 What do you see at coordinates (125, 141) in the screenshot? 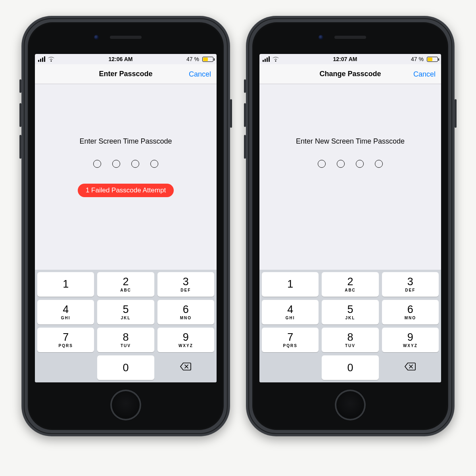
I see `passcode-prompt: Enter Screen Time Passcode` at bounding box center [125, 141].